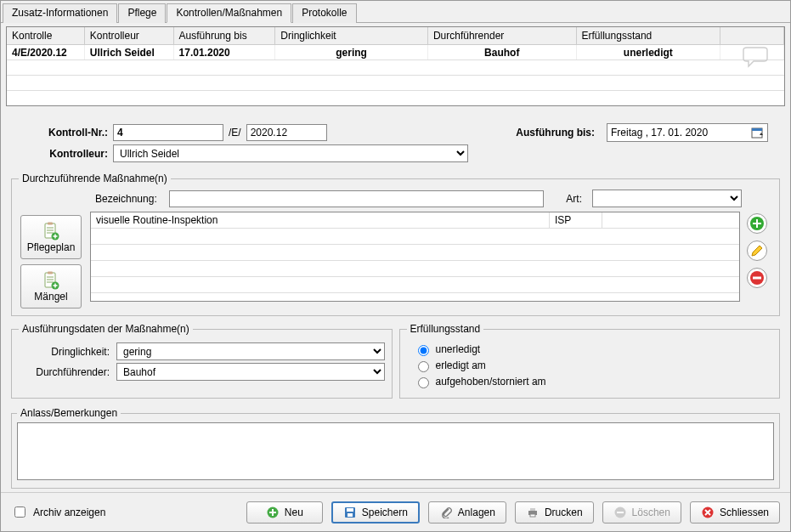  I want to click on cell-kontrolle: 4/E/2020.12, so click(46, 53).